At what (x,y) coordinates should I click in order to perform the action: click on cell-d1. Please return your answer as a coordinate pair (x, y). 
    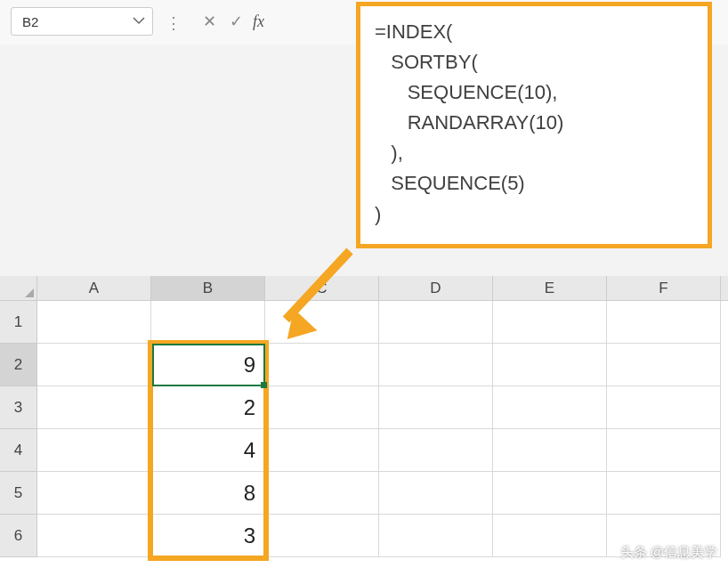
    Looking at the image, I should click on (436, 322).